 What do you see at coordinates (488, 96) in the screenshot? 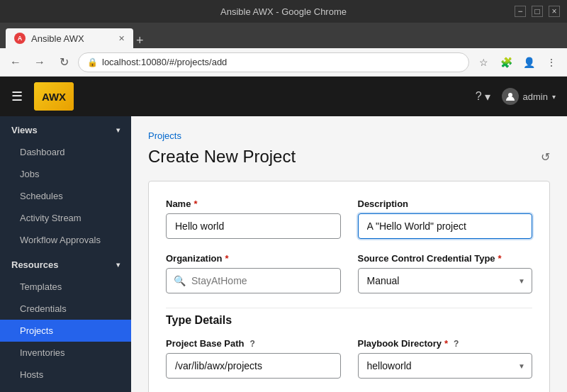
I see `help-chevron-icon: ▾` at bounding box center [488, 96].